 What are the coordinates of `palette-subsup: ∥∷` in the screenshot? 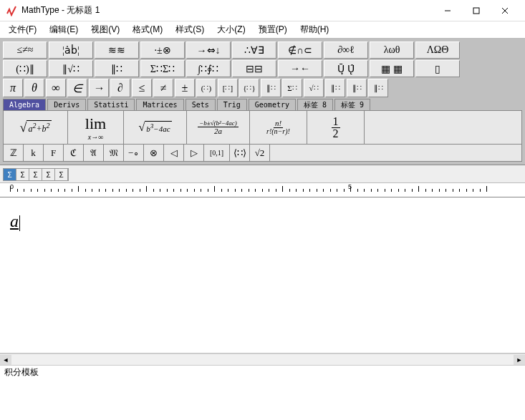 It's located at (117, 69).